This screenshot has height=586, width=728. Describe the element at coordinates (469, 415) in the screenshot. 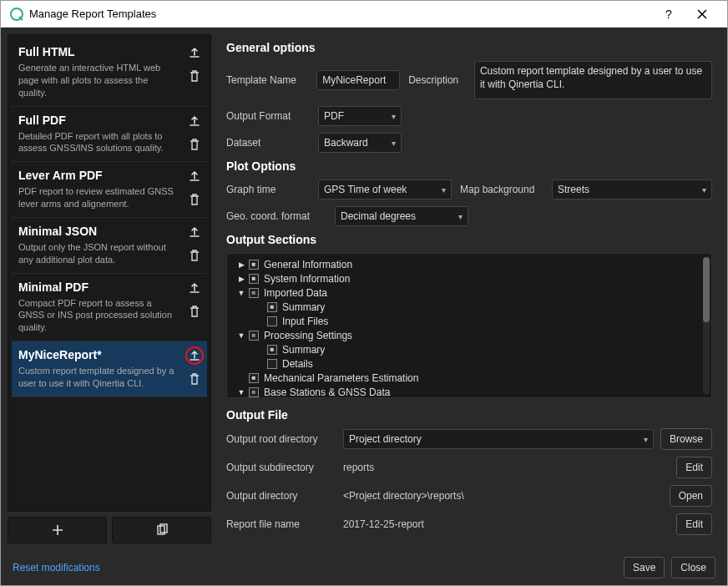

I see `output-file-header: Output File` at that location.